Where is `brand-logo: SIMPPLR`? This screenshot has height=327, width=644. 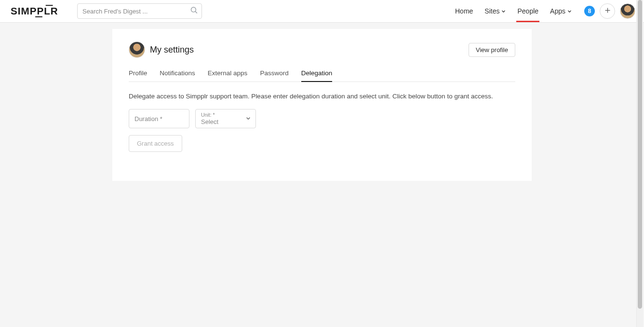 brand-logo: SIMPPLR is located at coordinates (39, 11).